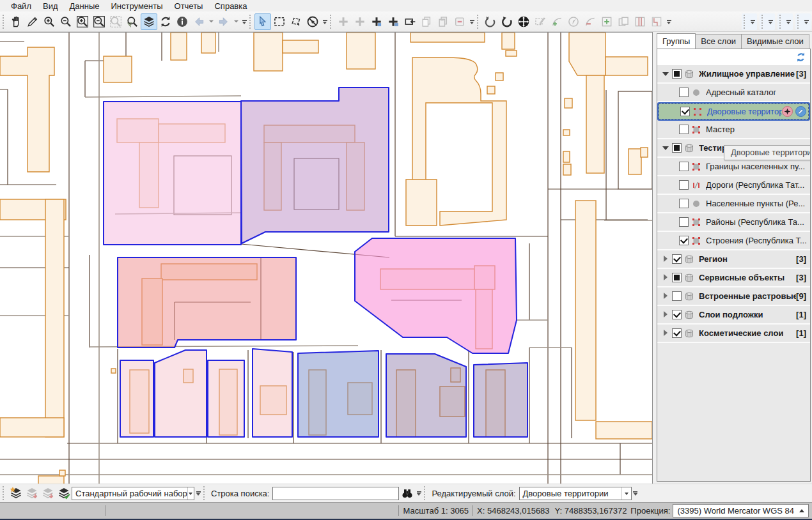 The height and width of the screenshot is (520, 812). Describe the element at coordinates (490, 22) in the screenshot. I see `undo-all-button` at that location.